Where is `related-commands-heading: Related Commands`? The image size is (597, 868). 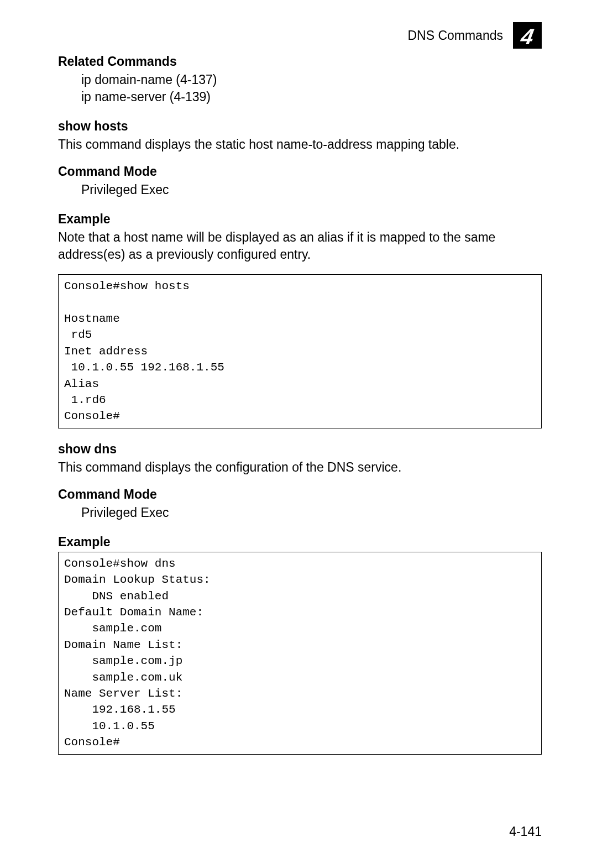 related-commands-heading: Related Commands is located at coordinates (300, 62).